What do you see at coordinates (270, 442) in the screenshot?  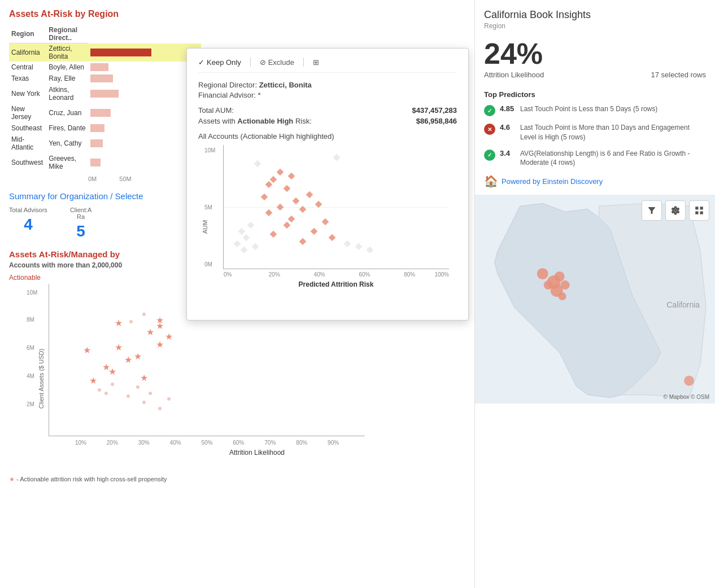 I see `x-tick-70: 70%` at bounding box center [270, 442].